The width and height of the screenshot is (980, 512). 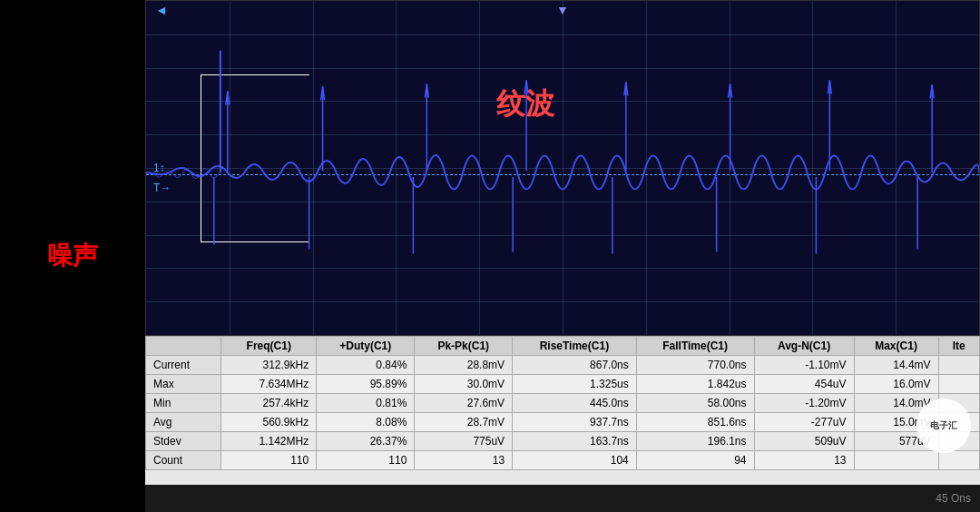 What do you see at coordinates (464, 385) in the screenshot?
I see `row-cell: 30.0mV` at bounding box center [464, 385].